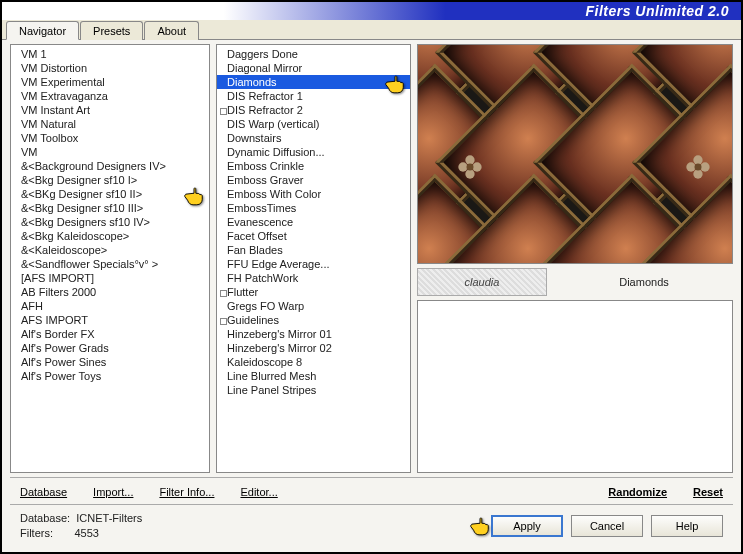  Describe the element at coordinates (372, 30) in the screenshot. I see `tab-strip: Navigator Presets About` at that location.